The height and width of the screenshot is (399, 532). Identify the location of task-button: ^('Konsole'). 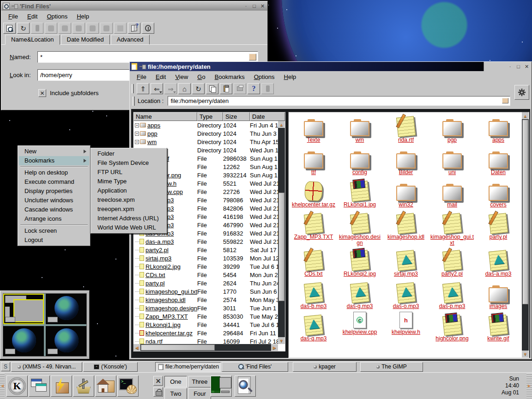
(110, 367).